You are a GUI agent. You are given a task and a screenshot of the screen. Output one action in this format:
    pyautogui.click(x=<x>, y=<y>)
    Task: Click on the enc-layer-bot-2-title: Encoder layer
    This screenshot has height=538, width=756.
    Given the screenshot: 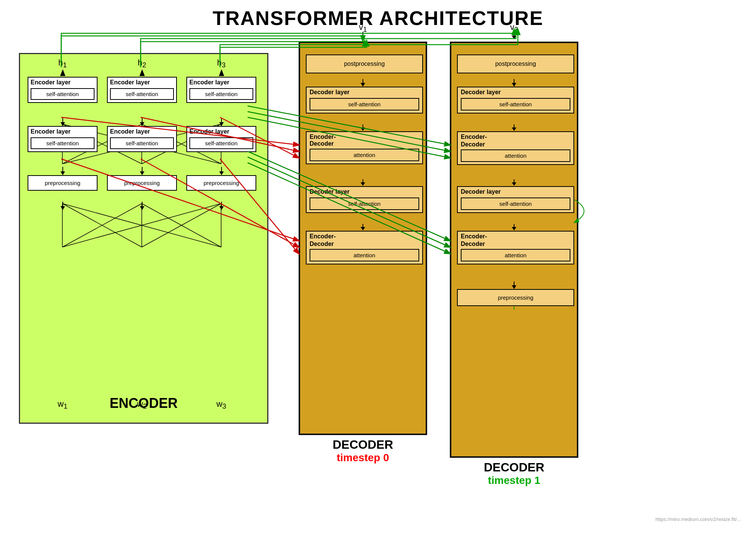 What is the action you would take?
    pyautogui.click(x=142, y=131)
    